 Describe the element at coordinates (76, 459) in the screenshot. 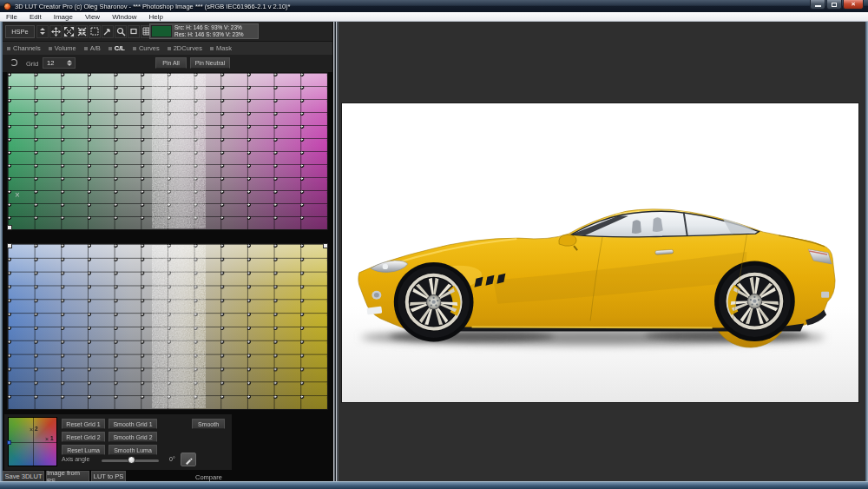

I see `axis-angle-label: Axis angle` at that location.